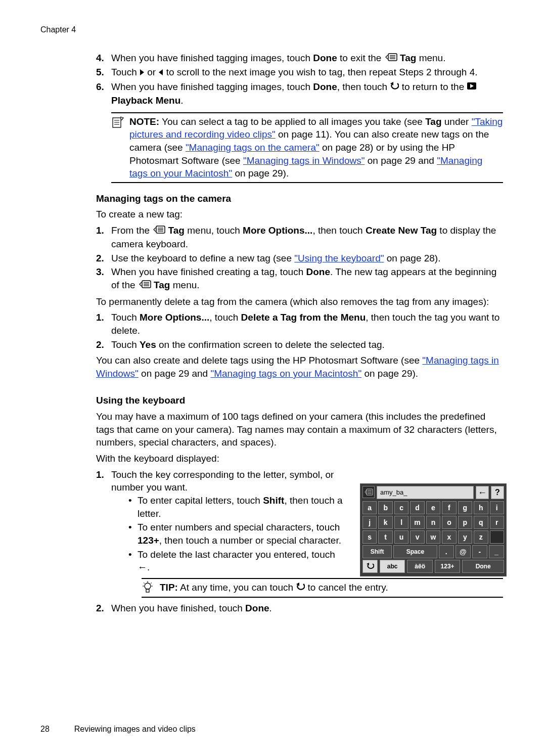  Describe the element at coordinates (253, 148) in the screenshot. I see `link-managing-tags-camera: "Managing tags on the camera"` at that location.